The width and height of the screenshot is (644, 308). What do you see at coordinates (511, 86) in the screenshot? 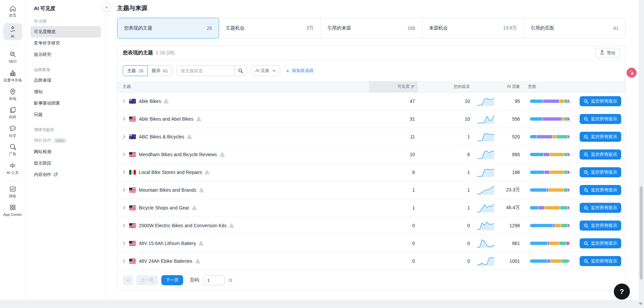
I see `column-header-traffic: AI 流量` at bounding box center [511, 86].